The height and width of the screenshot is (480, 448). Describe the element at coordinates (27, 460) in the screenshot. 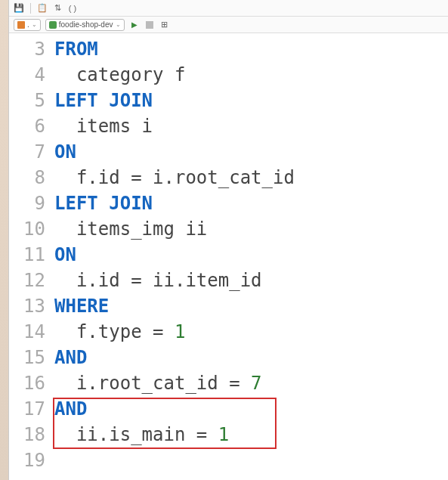

I see `line-number: 19` at that location.